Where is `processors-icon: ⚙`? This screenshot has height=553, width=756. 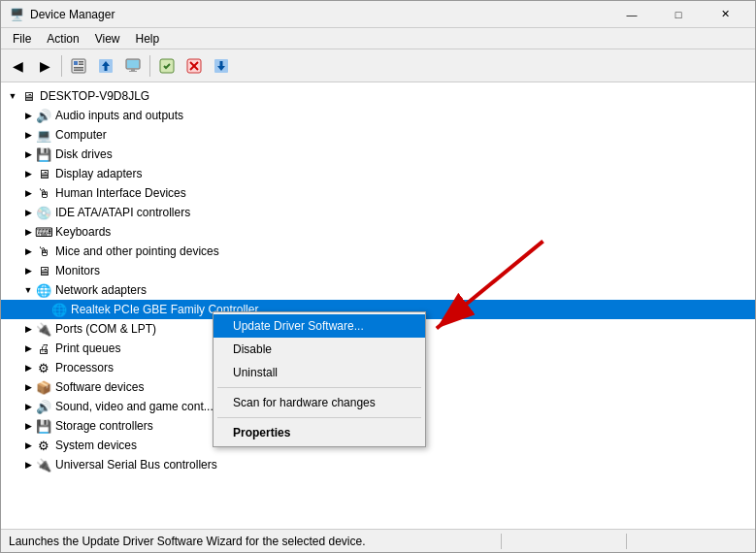 processors-icon: ⚙ is located at coordinates (44, 368).